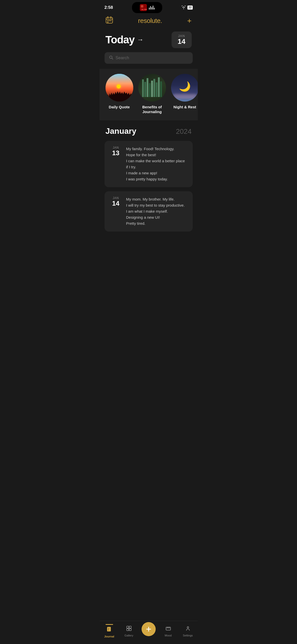  I want to click on benefits-label: Benefits of Journaling, so click(152, 109).